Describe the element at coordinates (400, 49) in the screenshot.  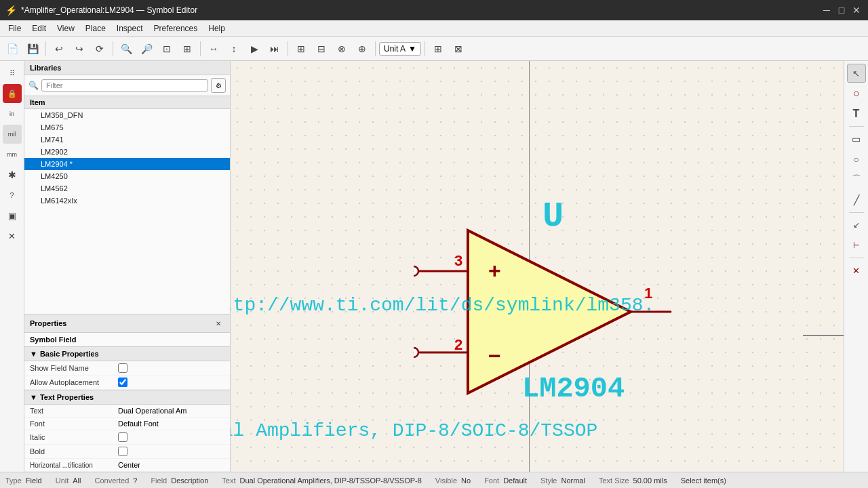
I see `unit-selector: Unit A ▼` at that location.